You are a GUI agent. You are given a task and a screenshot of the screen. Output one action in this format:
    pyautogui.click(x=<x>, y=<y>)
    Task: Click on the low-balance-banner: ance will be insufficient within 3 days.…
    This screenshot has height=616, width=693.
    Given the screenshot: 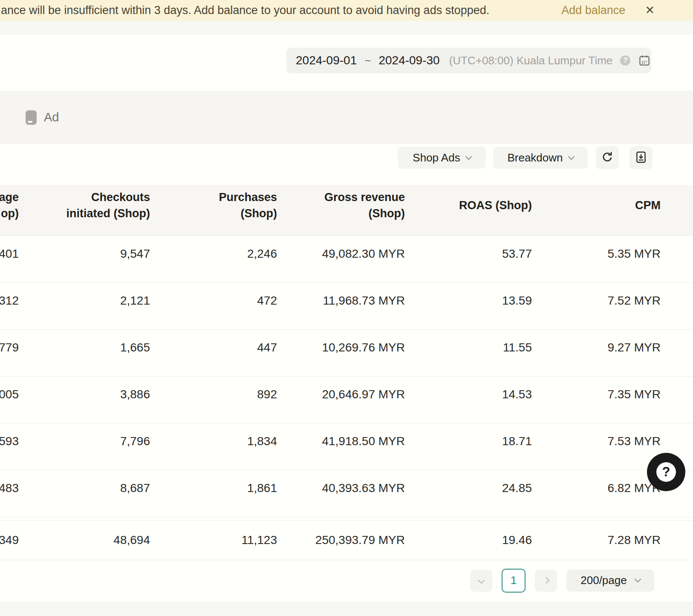 What is the action you would take?
    pyautogui.click(x=346, y=10)
    